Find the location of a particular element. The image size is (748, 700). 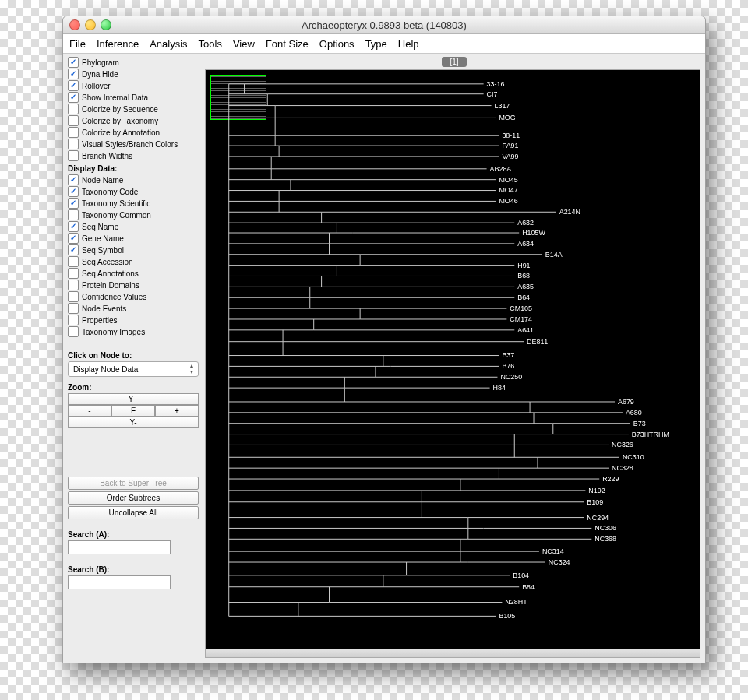

uncollapse-all-button: Uncollapse All is located at coordinates (133, 512).